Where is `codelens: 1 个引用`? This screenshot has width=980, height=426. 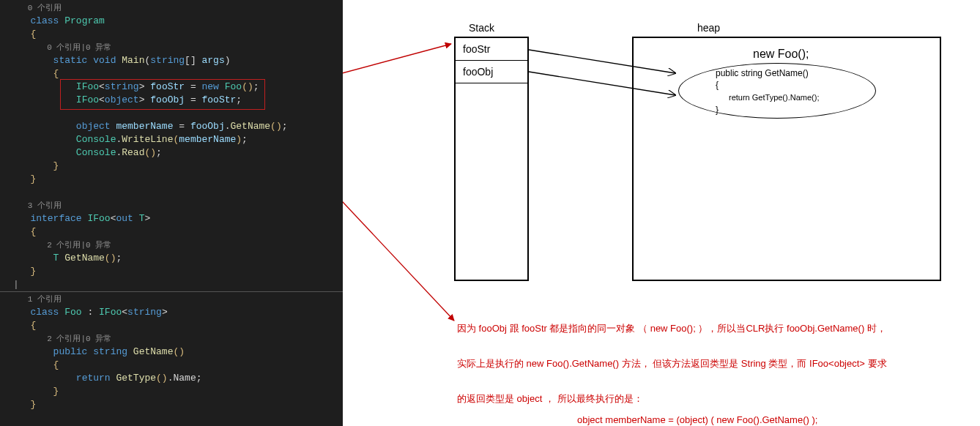
codelens: 1 个引用 is located at coordinates (178, 299).